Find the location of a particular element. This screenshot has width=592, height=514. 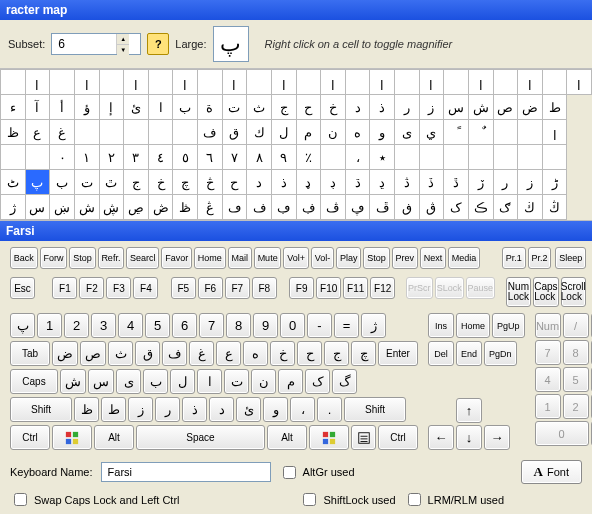

media-key: Prev is located at coordinates (405, 258).